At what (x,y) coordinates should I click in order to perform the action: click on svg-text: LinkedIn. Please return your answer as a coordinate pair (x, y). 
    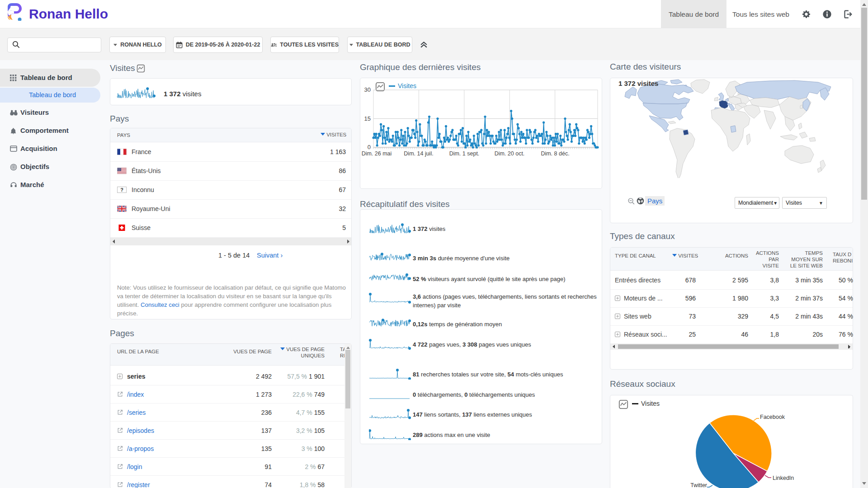
    Looking at the image, I should click on (783, 478).